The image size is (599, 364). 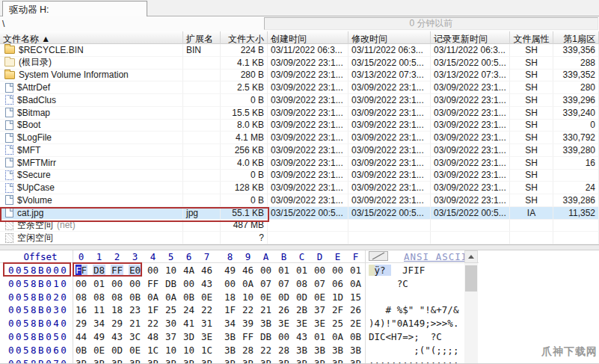 I want to click on hex-ascii: )4)!"0A149;>>>%., so click(x=414, y=323).